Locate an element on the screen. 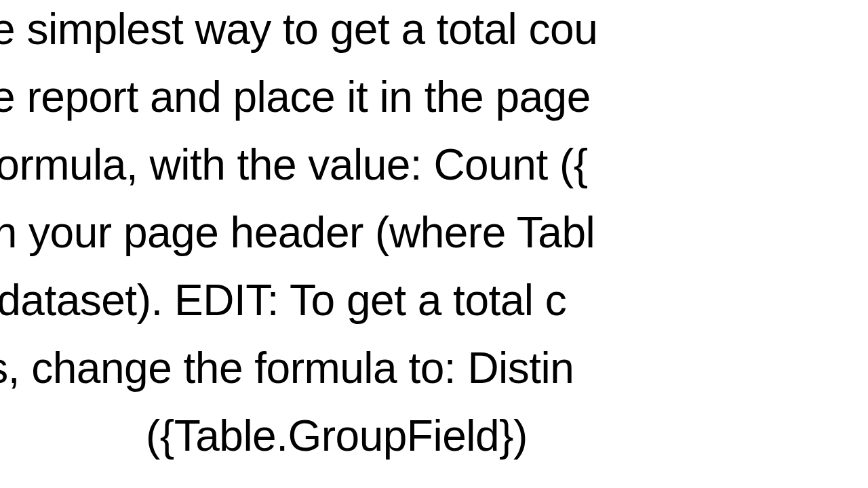 The width and height of the screenshot is (868, 488). body-text-line-2: ne report and place it in the page is located at coordinates (296, 98).